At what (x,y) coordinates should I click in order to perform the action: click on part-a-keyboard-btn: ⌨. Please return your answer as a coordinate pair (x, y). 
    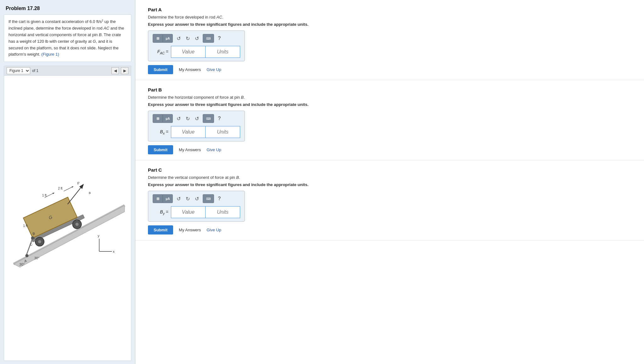
    Looking at the image, I should click on (208, 38).